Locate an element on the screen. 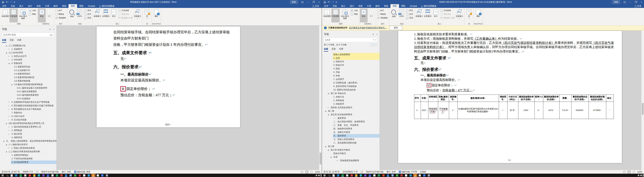  status-zoom-level: 140% is located at coordinates (640, 172).